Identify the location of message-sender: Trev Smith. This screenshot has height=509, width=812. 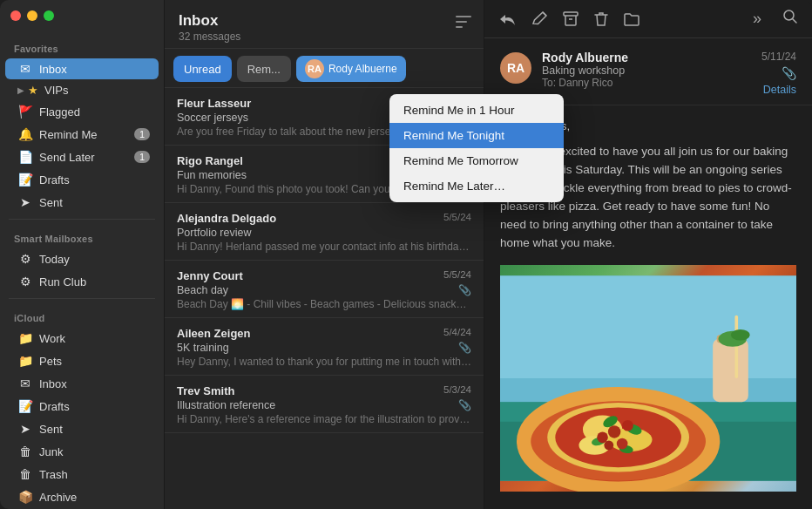
(206, 390).